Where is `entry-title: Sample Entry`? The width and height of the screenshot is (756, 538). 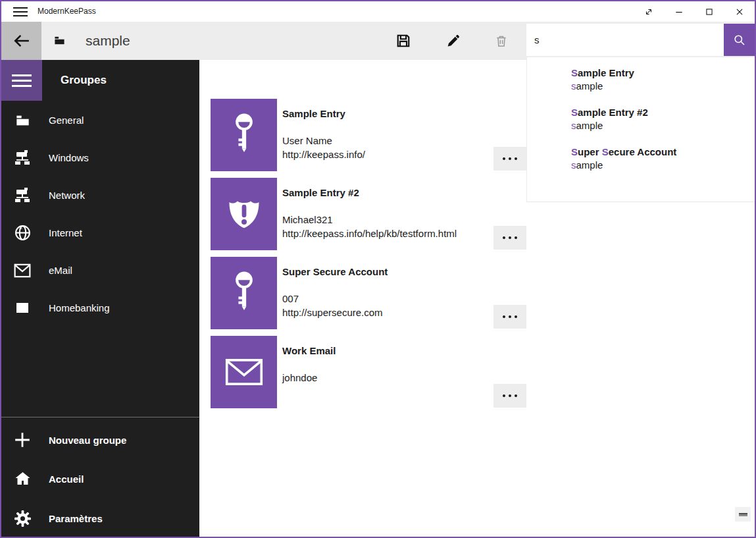
entry-title: Sample Entry is located at coordinates (314, 113).